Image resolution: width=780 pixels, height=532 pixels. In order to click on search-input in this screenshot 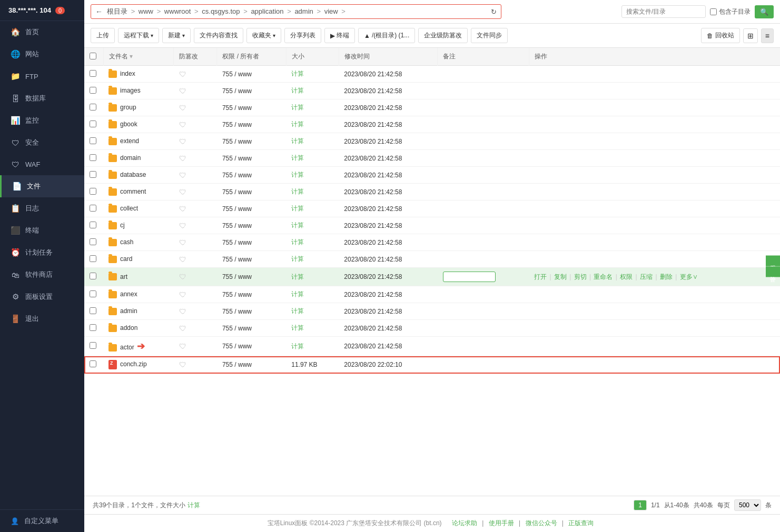, I will do `click(664, 12)`.